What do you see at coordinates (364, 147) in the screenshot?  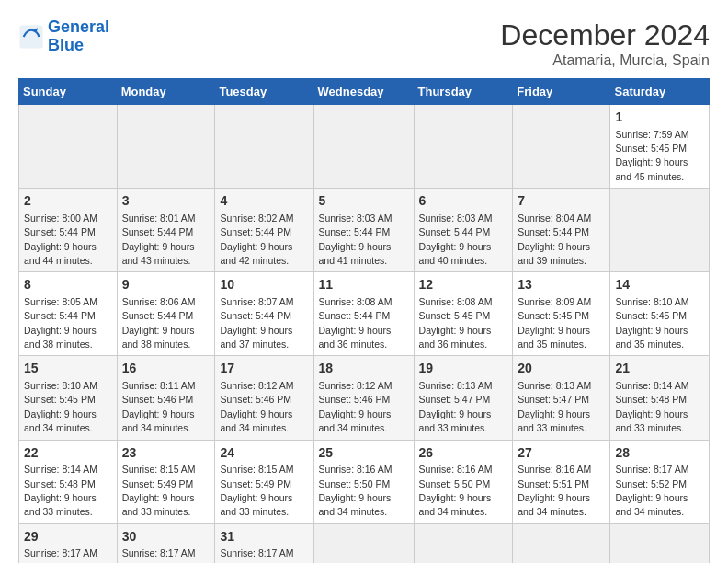 I see `week-row: 1Sunrise: 7:59 AMSunset: 5:45 PMDaylight…` at bounding box center [364, 147].